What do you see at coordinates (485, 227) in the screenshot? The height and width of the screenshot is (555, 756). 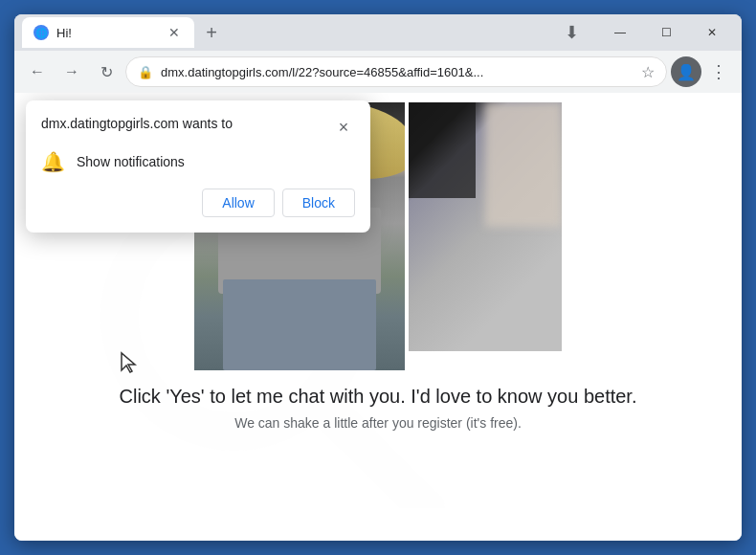 I see `secondary-photo` at bounding box center [485, 227].